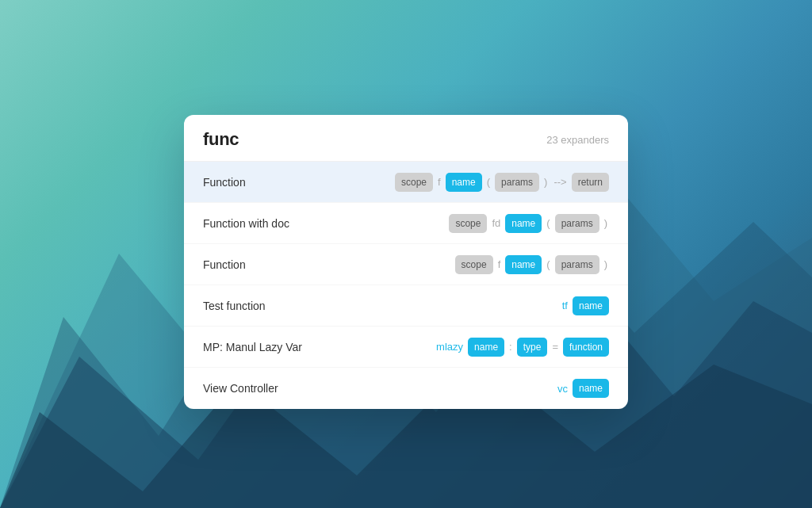  I want to click on table-row: Function with docscopefdname(params), so click(406, 223).